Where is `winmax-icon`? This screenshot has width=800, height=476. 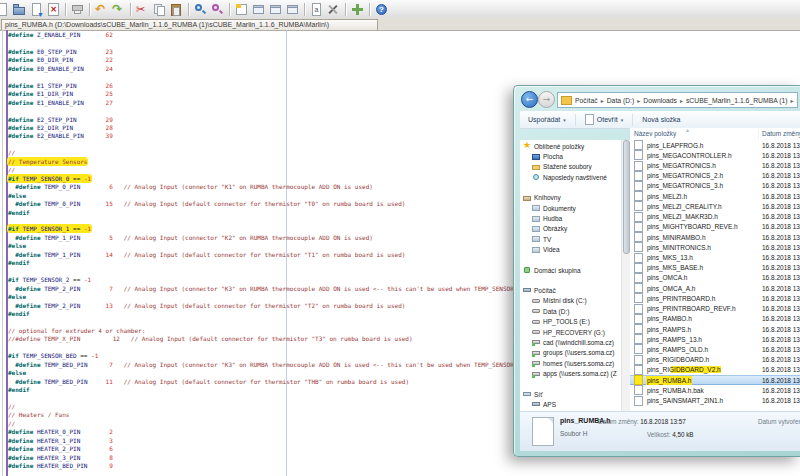 winmax-icon is located at coordinates (258, 10).